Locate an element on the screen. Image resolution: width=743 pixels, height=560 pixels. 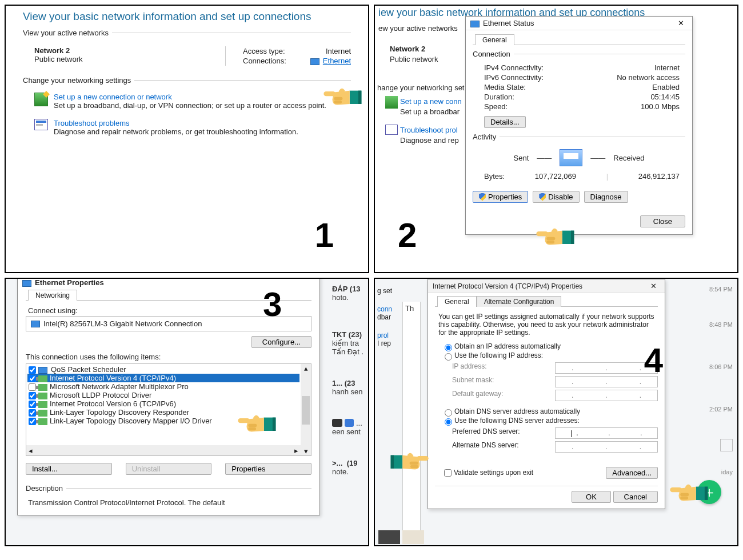
fieldset-activity: Activity Sent —— —— Received Bytes: 107,… is located at coordinates (579, 158).